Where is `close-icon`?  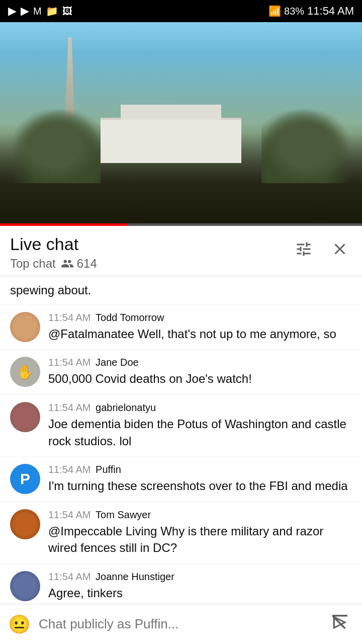
close-icon is located at coordinates (340, 249).